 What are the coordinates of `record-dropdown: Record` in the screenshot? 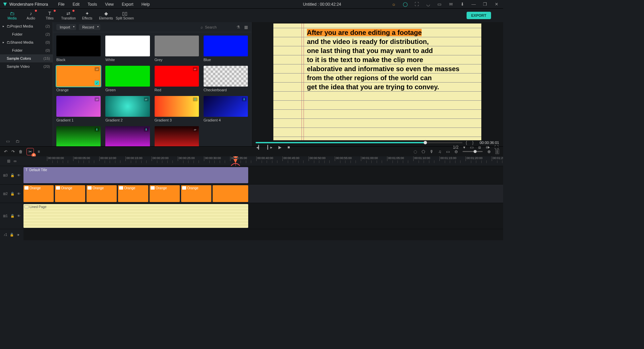 It's located at (89, 27).